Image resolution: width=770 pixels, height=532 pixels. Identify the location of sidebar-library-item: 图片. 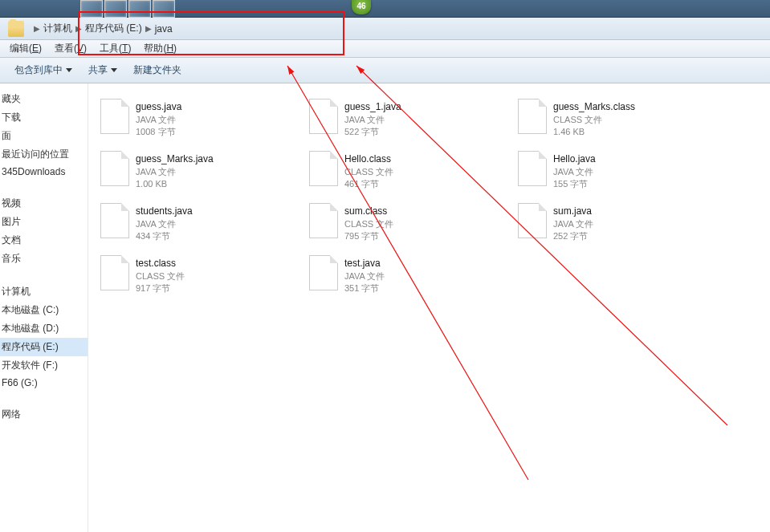
(43, 221).